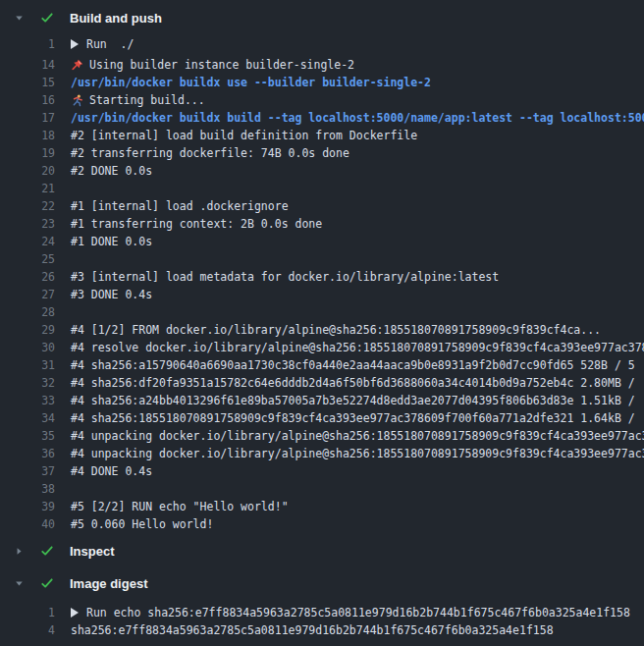  What do you see at coordinates (322, 153) in the screenshot?
I see `log-line: 19#2 transferring dockerfile: 74B 0.0s d…` at bounding box center [322, 153].